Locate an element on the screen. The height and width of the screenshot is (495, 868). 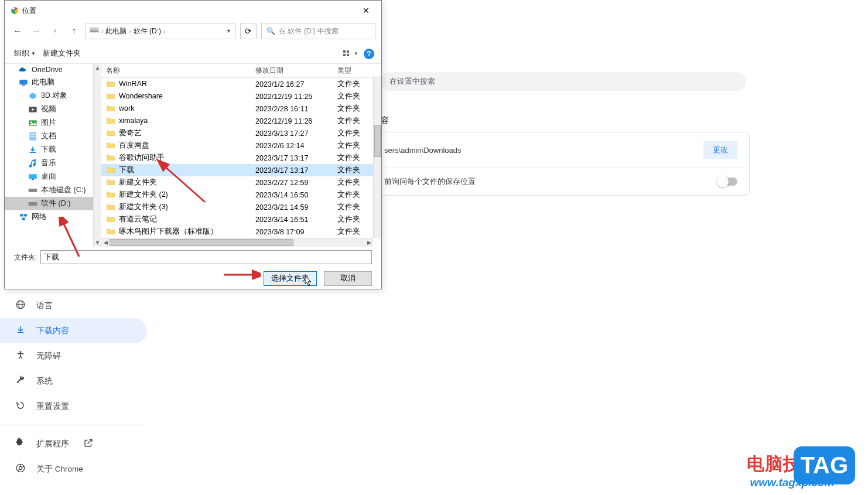
tree-item-network: 网络 is located at coordinates (53, 217).